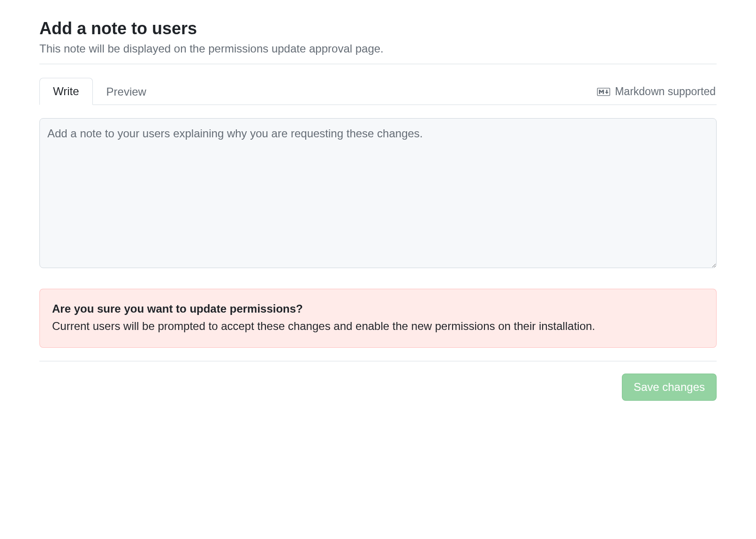 This screenshot has height=539, width=756. What do you see at coordinates (378, 29) in the screenshot?
I see `page-title: Add a note to users` at bounding box center [378, 29].